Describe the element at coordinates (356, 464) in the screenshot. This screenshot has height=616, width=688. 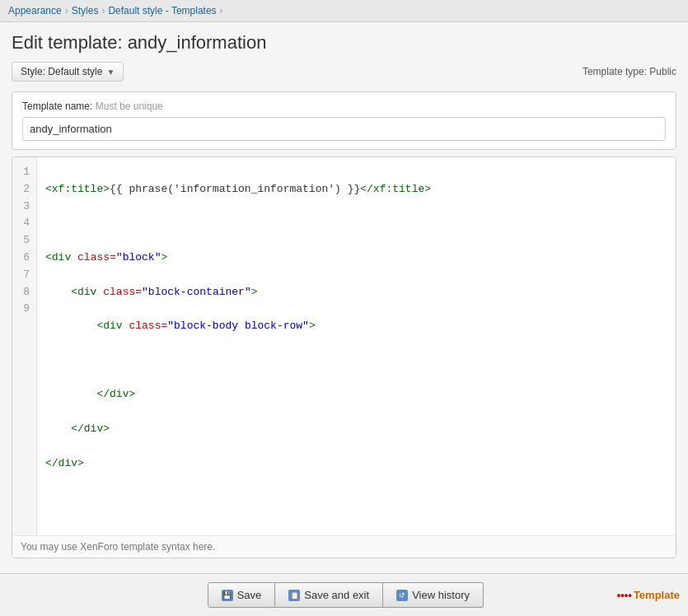
I see `code-line-9: </div>` at that location.